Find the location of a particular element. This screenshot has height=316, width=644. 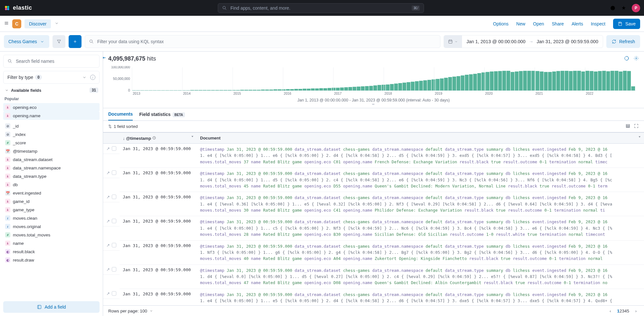

timestamp-column-header: ↓ @timestamp ˅ is located at coordinates (158, 138).